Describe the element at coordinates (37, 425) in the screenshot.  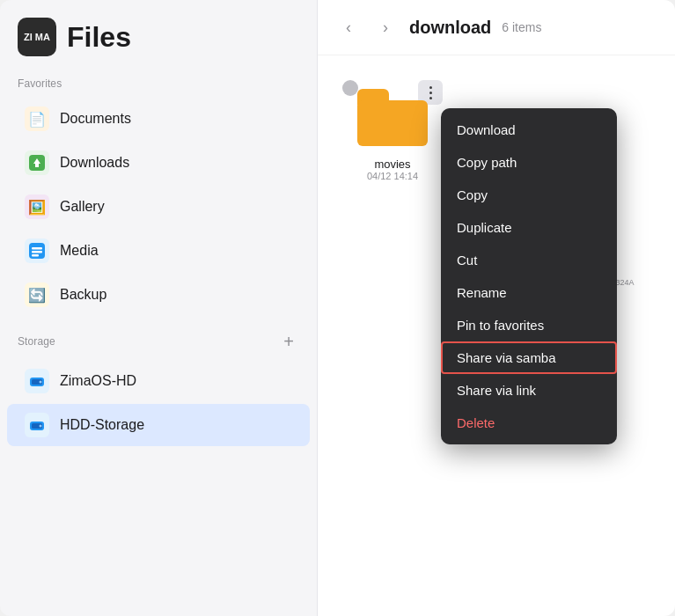
I see `hdd-storage-icon` at that location.